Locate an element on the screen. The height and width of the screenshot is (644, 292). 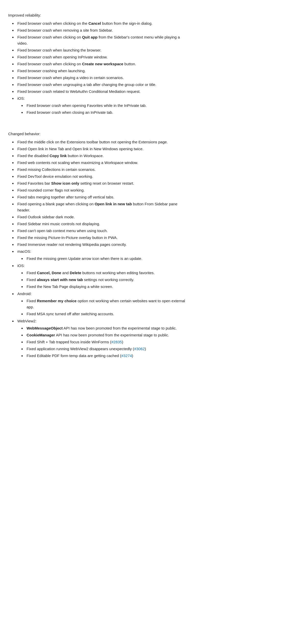
bold-text: Show icon only is located at coordinates (65, 183).